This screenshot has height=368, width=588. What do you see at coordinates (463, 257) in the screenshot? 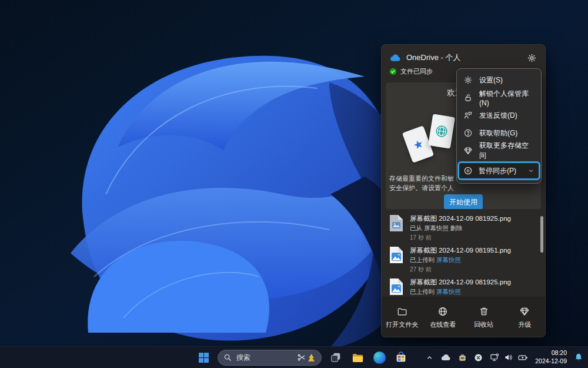
I see `list-item: 屏幕截图 2024-12-09 081951.png 已上传到 屏幕快照 27 …` at bounding box center [463, 257].